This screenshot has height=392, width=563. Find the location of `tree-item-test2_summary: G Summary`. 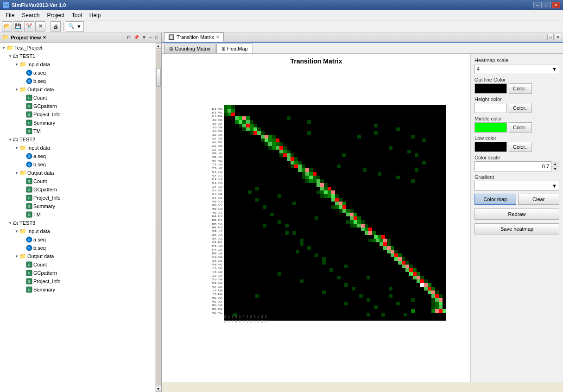

tree-item-test2_summary: G Summary is located at coordinates (77, 206).